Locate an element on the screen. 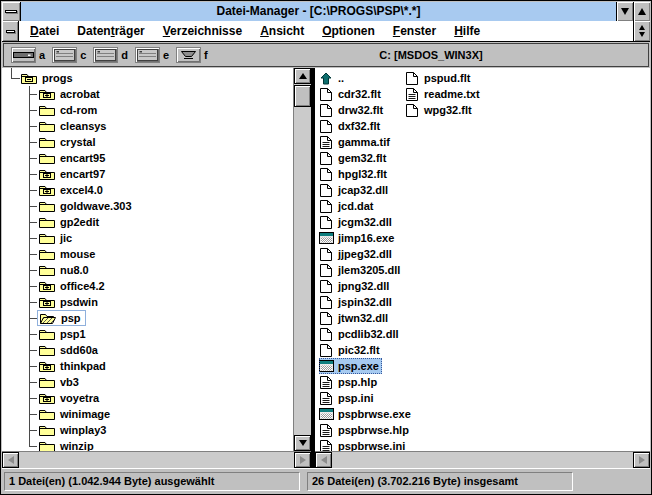  tree-item-crystal: crystal is located at coordinates (148, 142).